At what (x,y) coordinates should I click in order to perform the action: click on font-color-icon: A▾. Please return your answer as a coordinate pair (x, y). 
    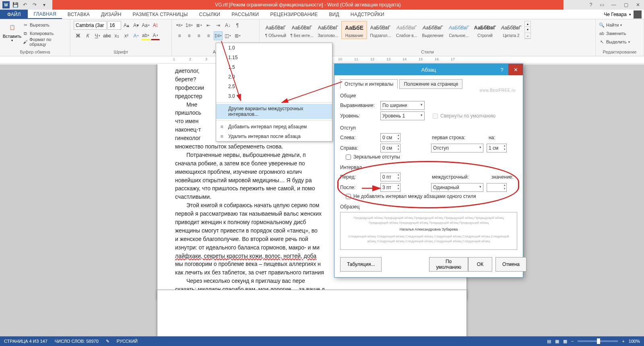
    Looking at the image, I should click on (155, 36).